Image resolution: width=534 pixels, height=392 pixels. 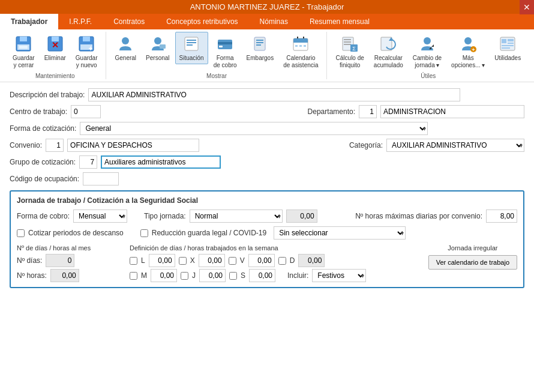 I want to click on forma-cobro-label: Formade cobro, so click(x=226, y=62).